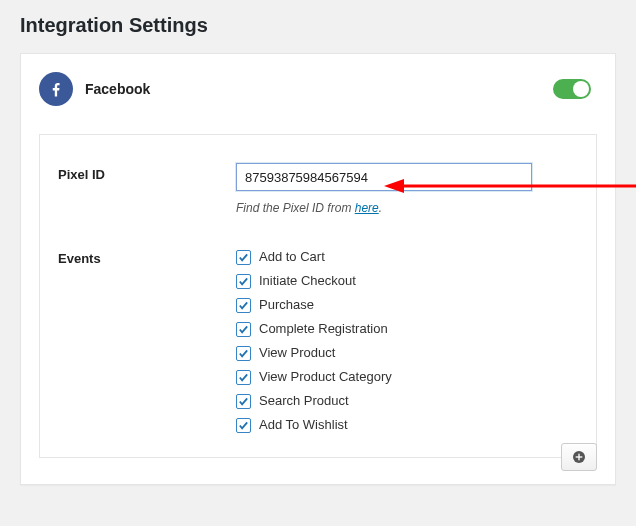 The image size is (636, 526). What do you see at coordinates (147, 172) in the screenshot?
I see `pixel-id-label: Pixel ID` at bounding box center [147, 172].